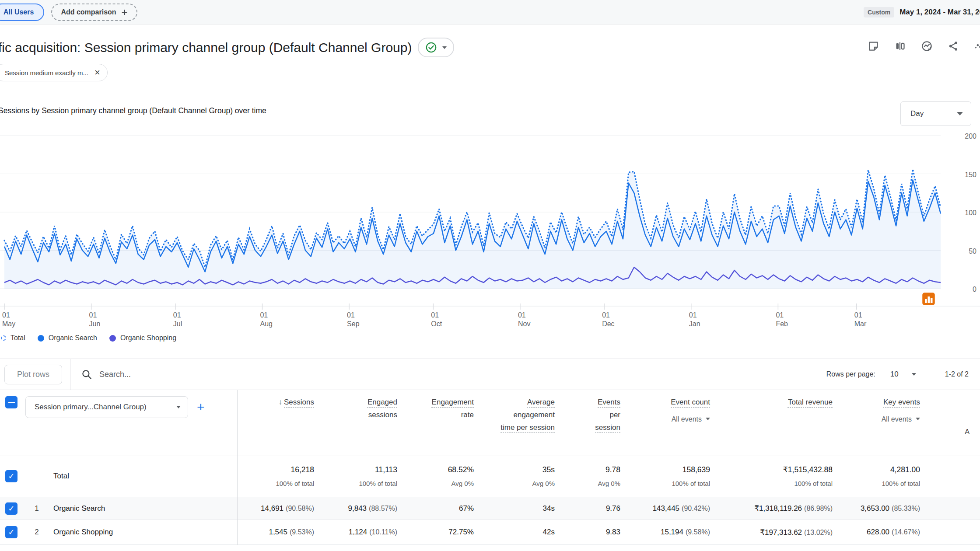  Describe the element at coordinates (851, 374) in the screenshot. I see `rows-per-page-label: Rows per page:` at that location.